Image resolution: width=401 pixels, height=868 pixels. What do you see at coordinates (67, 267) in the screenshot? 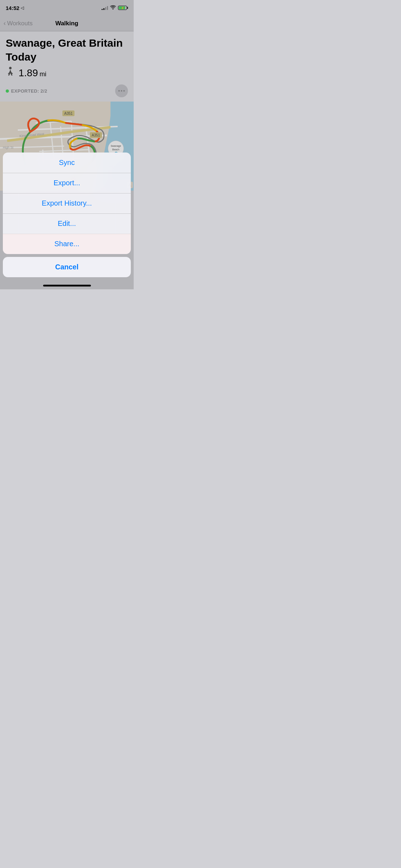
I see `cancel-button: Cancel` at bounding box center [67, 267].